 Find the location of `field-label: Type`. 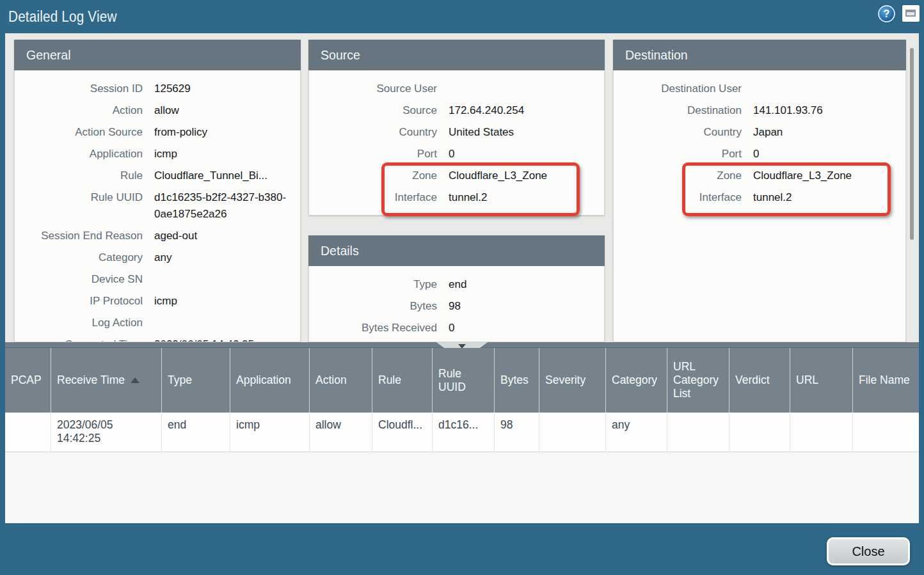

field-label: Type is located at coordinates (373, 285).